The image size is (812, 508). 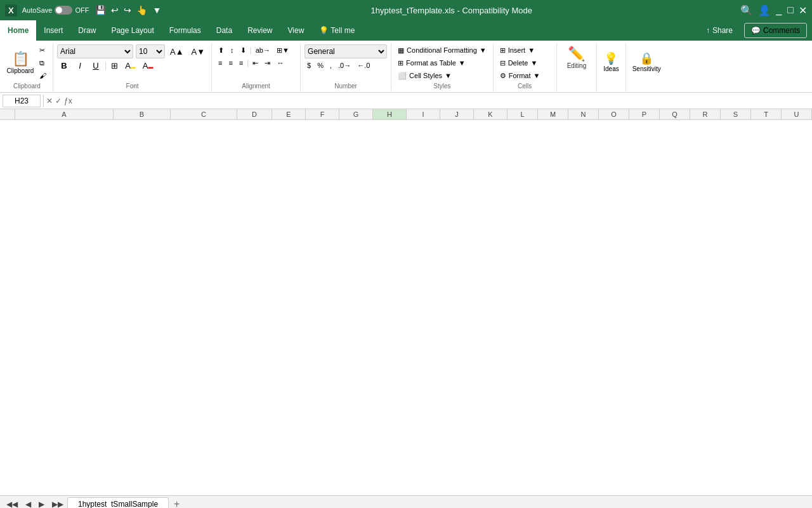 What do you see at coordinates (142, 10) in the screenshot?
I see `touchmode-icon: 👆` at bounding box center [142, 10].